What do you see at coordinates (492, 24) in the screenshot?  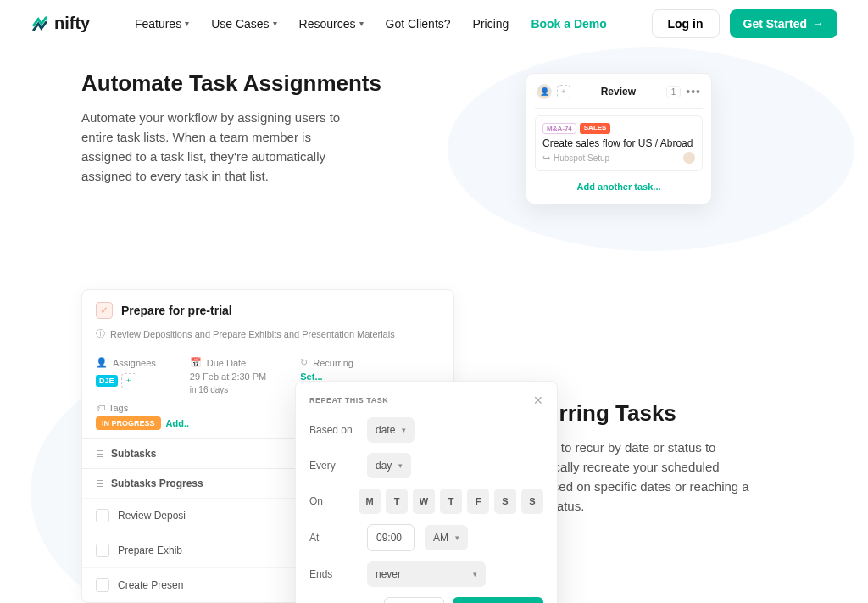 I see `nav-pricing: Pricing` at bounding box center [492, 24].